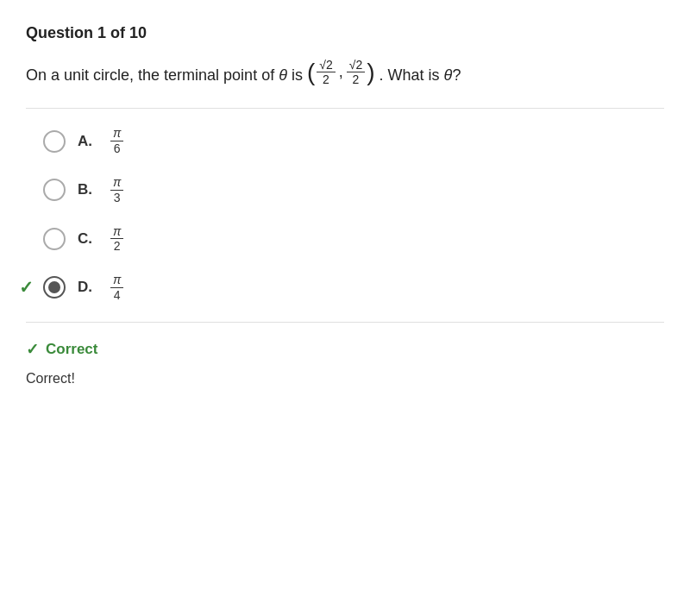 Image resolution: width=690 pixels, height=616 pixels. What do you see at coordinates (26, 287) in the screenshot?
I see `correct-checkmark-inline: ✓` at bounding box center [26, 287].